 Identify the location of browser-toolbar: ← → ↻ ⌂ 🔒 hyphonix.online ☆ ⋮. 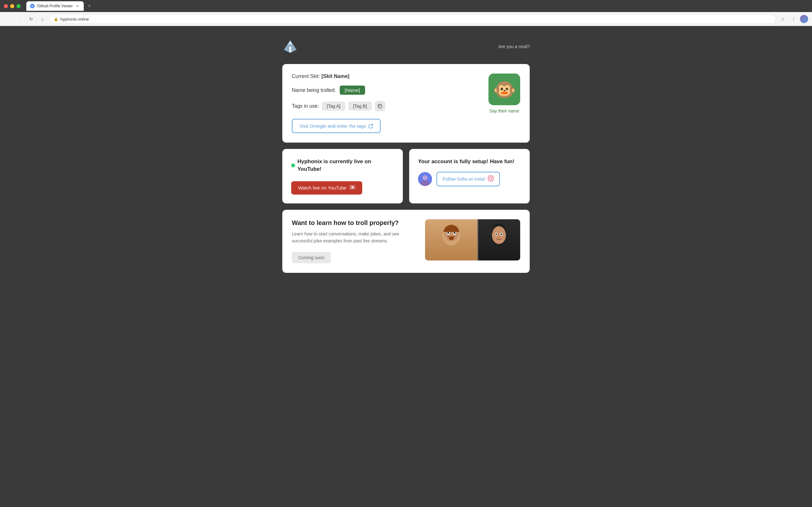
(406, 19).